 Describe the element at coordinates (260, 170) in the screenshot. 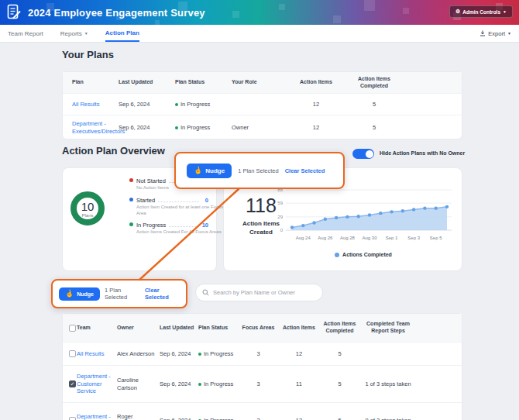

I see `nudge-callout: ☝ Nudge 1 Plan Selected Clear Selected` at that location.